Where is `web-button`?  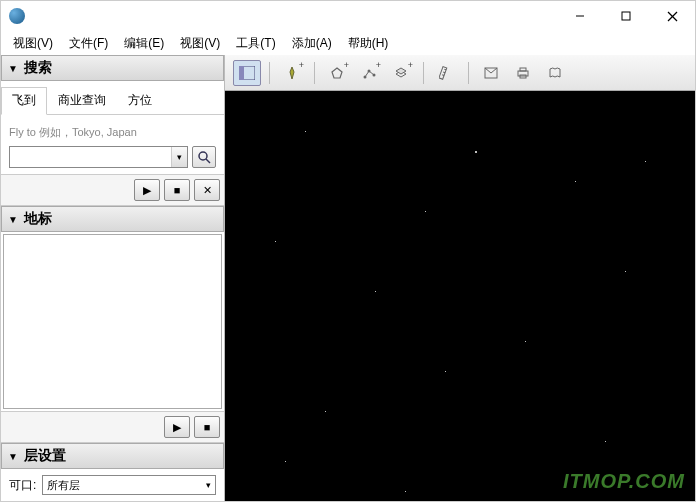
web-button is located at coordinates (555, 73).